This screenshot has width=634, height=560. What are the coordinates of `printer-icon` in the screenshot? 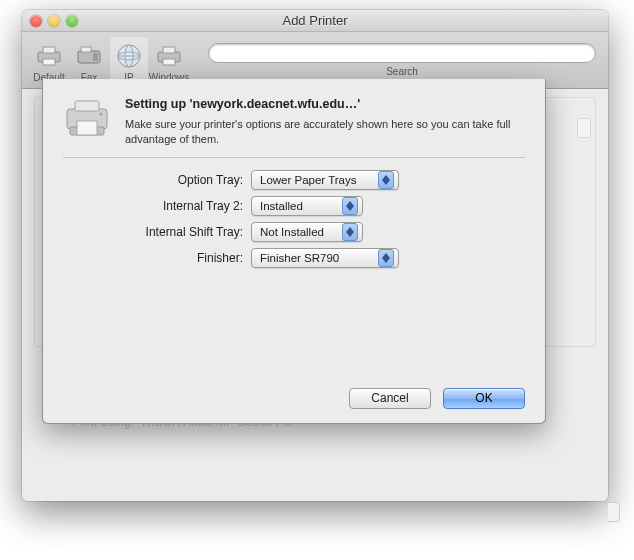 It's located at (49, 56).